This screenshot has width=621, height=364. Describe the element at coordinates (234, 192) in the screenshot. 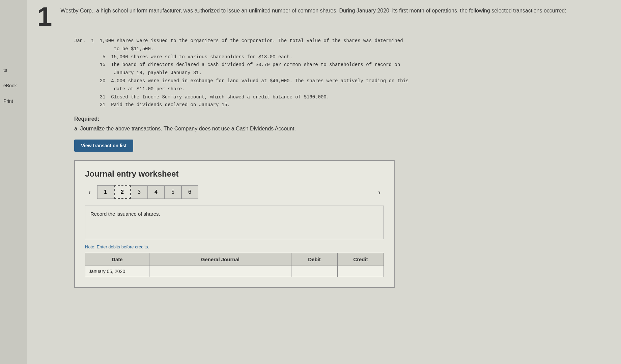

I see `tab-navigation: ‹ 1 2 3 4 5 6 ›` at that location.